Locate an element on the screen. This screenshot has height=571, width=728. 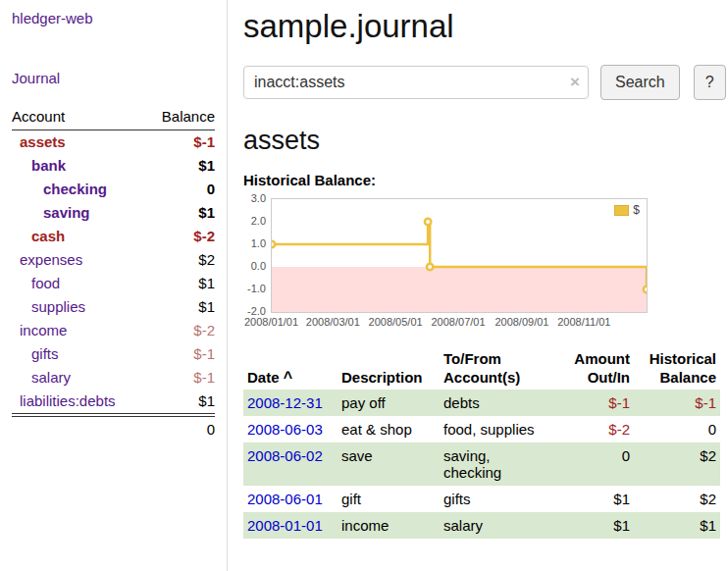
register-description: pay off is located at coordinates (389, 402).